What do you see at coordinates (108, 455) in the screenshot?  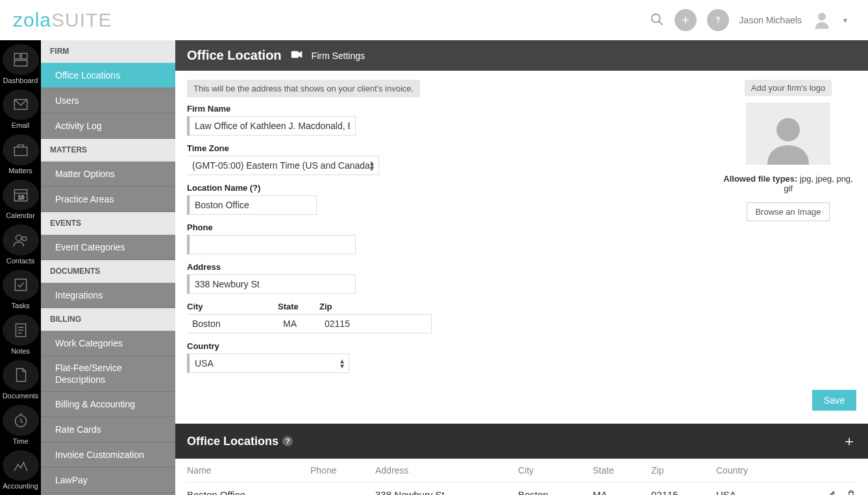 I see `subnav-invoice-customization: Invoice Customization` at bounding box center [108, 455].